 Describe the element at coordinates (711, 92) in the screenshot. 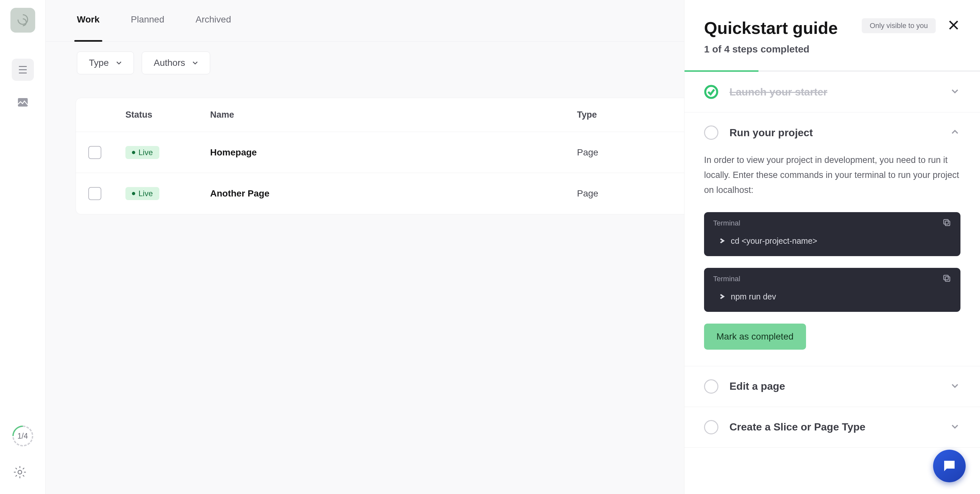

I see `check-icon` at that location.